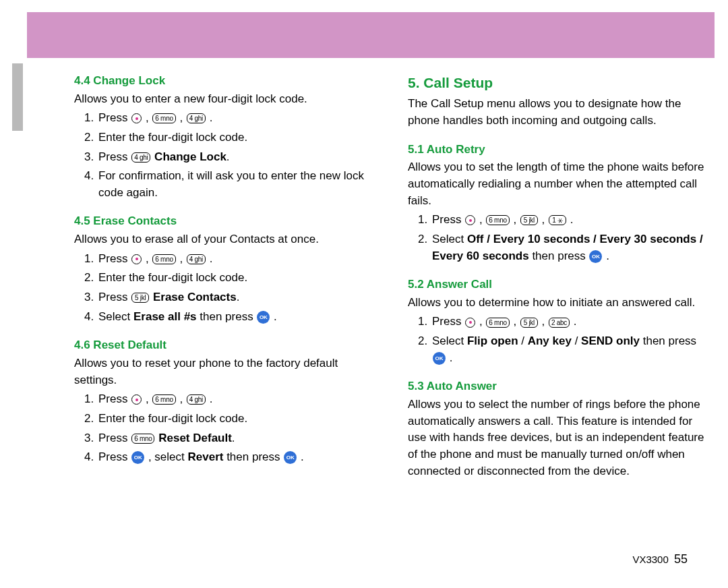 The image size is (728, 588). What do you see at coordinates (236, 155) in the screenshot?
I see `steps-4-4: Press , 6 mno , 4 ghi . Enter the four-d…` at bounding box center [236, 155].